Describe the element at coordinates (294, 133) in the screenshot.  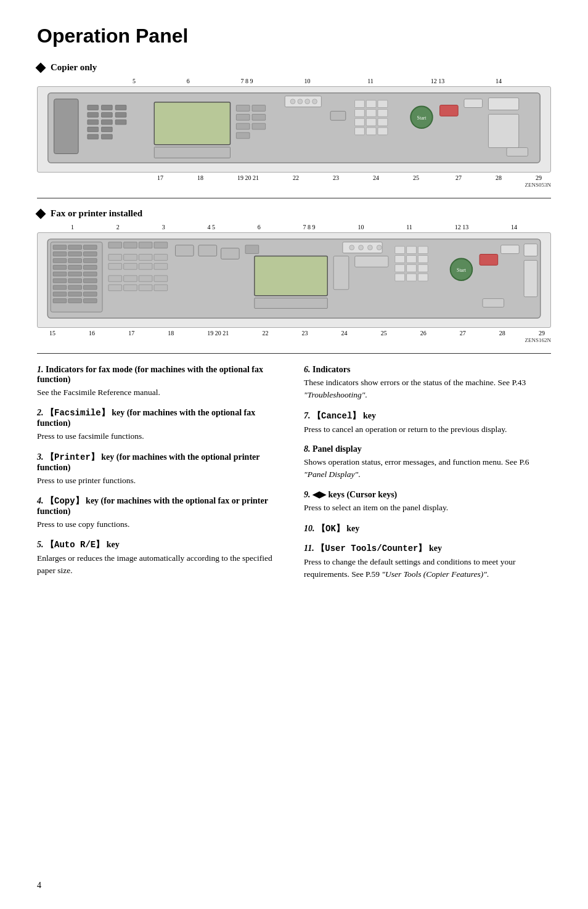
I see `copier-panel-diagram: 5 6 7 8 9 10 11 12 13 14` at that location.